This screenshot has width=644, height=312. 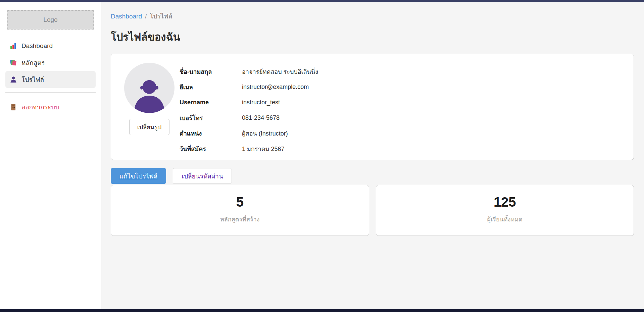 What do you see at coordinates (37, 46) in the screenshot?
I see `sidebar-item-label: Dashboard` at bounding box center [37, 46].